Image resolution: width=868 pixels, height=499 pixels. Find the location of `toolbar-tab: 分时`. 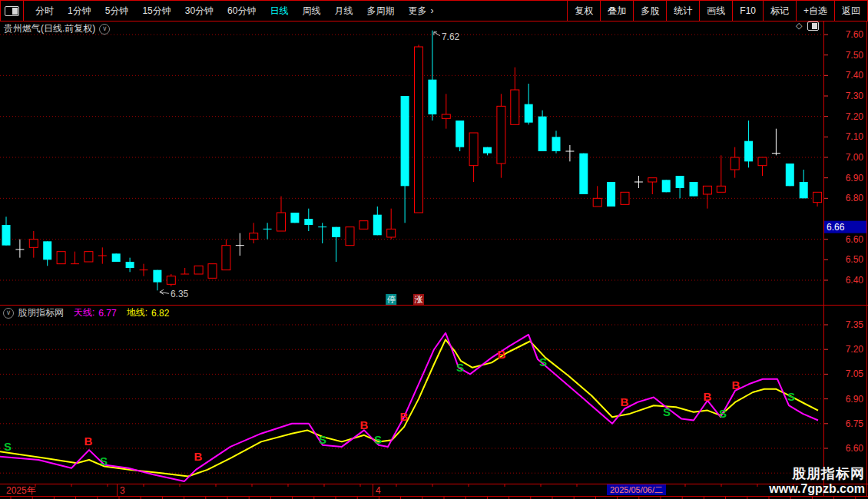

toolbar-tab: 分时 is located at coordinates (45, 11).